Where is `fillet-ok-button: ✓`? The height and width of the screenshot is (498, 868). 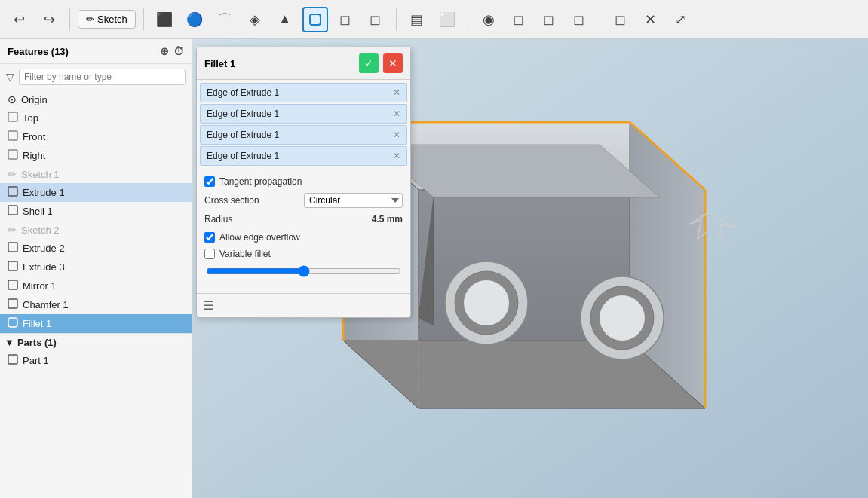 fillet-ok-button: ✓ is located at coordinates (369, 63).